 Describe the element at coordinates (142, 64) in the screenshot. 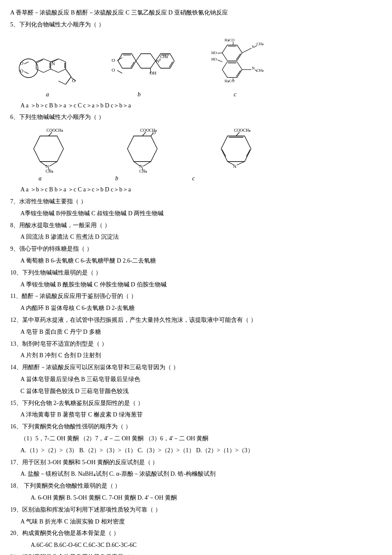

I see `q5-mol-b: O O N CH₃ OH` at that location.